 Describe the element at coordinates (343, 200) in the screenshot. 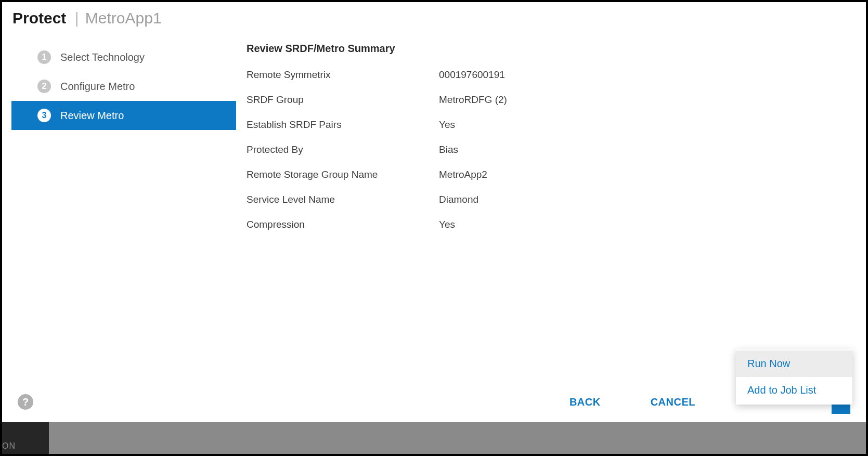

I see `summary-label: Service Level Name` at that location.